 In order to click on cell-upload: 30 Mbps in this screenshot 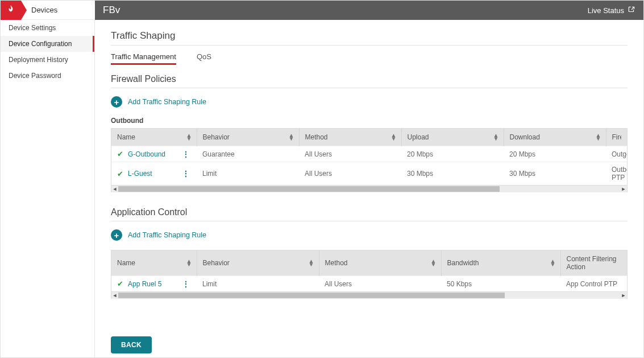, I will do `click(452, 174)`.